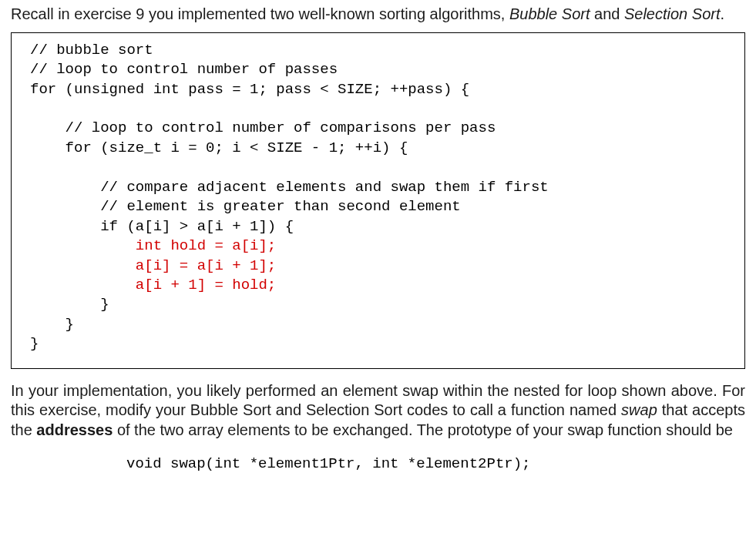 This screenshot has height=550, width=756. Describe the element at coordinates (92, 50) in the screenshot. I see `code-line: // bubble sort` at that location.